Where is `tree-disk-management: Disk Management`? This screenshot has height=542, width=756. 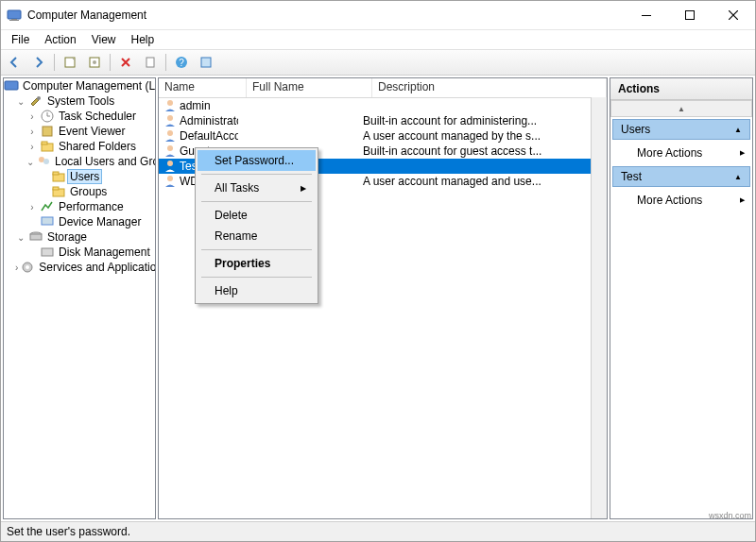 tree-disk-management: Disk Management is located at coordinates (79, 252).